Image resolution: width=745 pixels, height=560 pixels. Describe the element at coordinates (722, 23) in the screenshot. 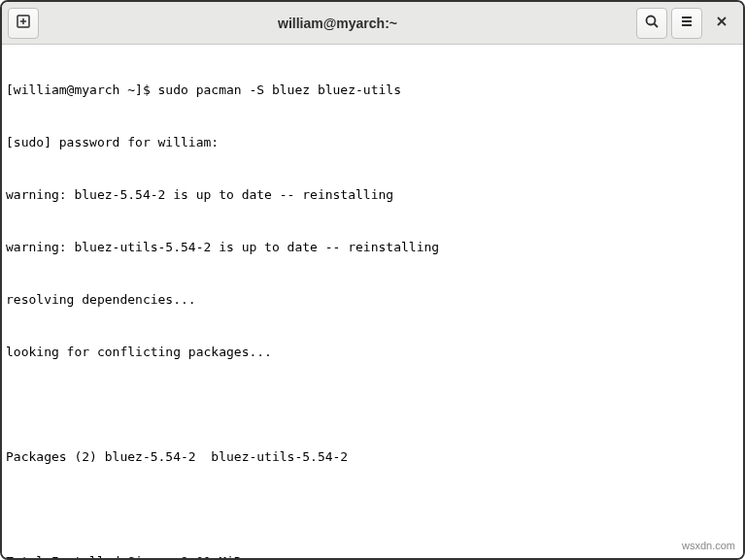

I see `close-button` at that location.